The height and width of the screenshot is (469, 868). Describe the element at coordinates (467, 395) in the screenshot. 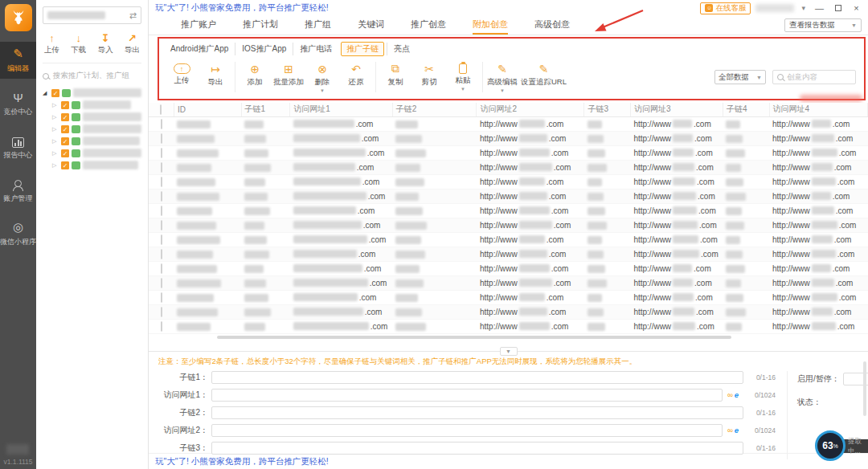

I see `url1-input` at that location.